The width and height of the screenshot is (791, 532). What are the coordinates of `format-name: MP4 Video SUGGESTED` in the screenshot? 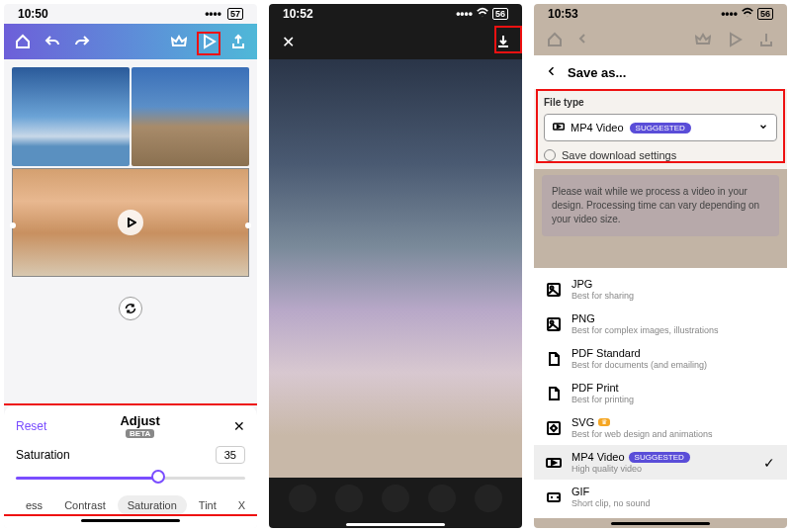 It's located at (662, 457).